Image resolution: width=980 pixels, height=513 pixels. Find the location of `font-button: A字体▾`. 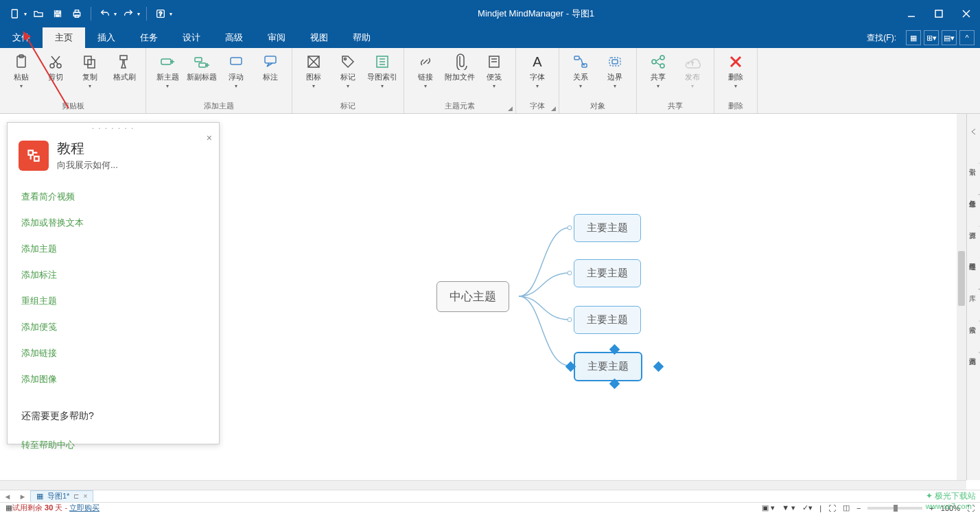

font-button: A字体▾ is located at coordinates (537, 71).